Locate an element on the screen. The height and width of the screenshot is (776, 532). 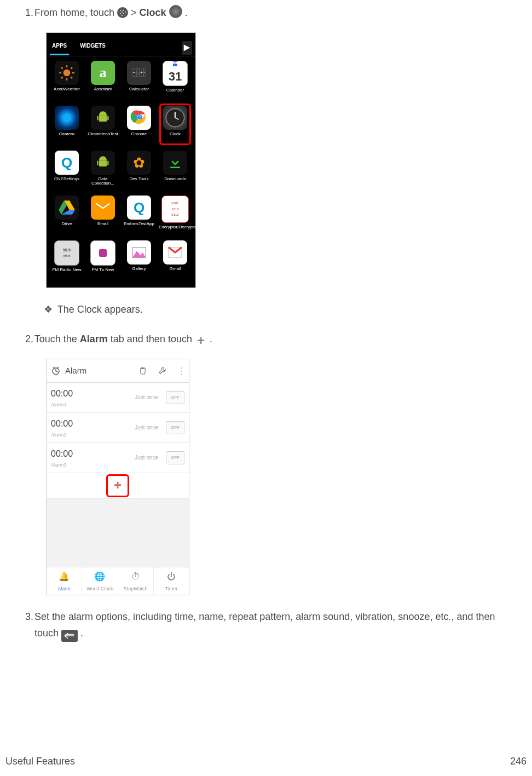
alarm-header: Alarm ⋮ is located at coordinates (118, 371).